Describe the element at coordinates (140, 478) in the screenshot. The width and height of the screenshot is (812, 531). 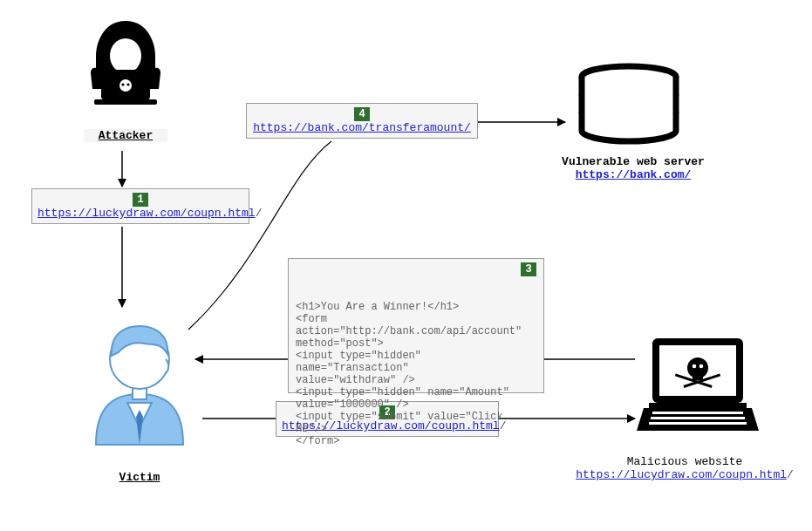
I see `victim-label: Victim` at that location.